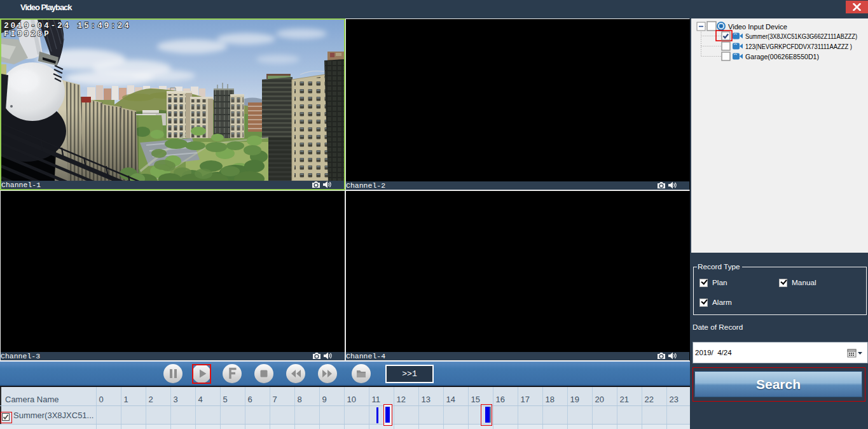 Image resolution: width=868 pixels, height=429 pixels. What do you see at coordinates (758, 27) in the screenshot?
I see `svg-text: Video Input Device` at bounding box center [758, 27].